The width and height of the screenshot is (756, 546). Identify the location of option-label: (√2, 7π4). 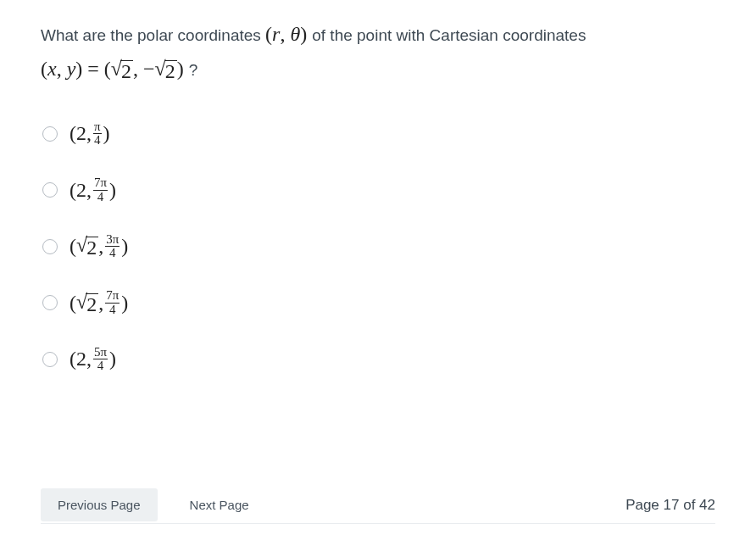
(98, 304).